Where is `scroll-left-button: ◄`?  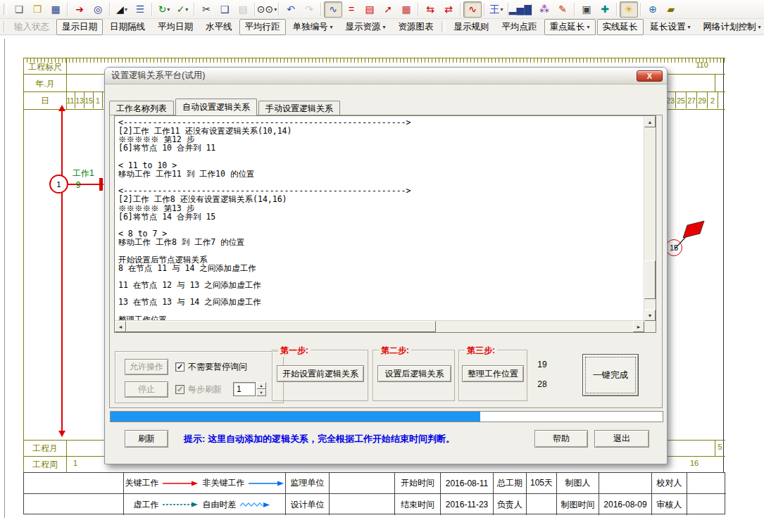 scroll-left-button: ◄ is located at coordinates (120, 327).